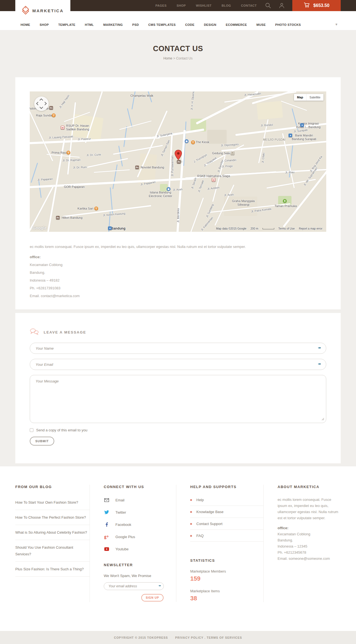 This screenshot has height=644, width=356. I want to click on category-nav-item: CMS TEMPLATES, so click(162, 25).